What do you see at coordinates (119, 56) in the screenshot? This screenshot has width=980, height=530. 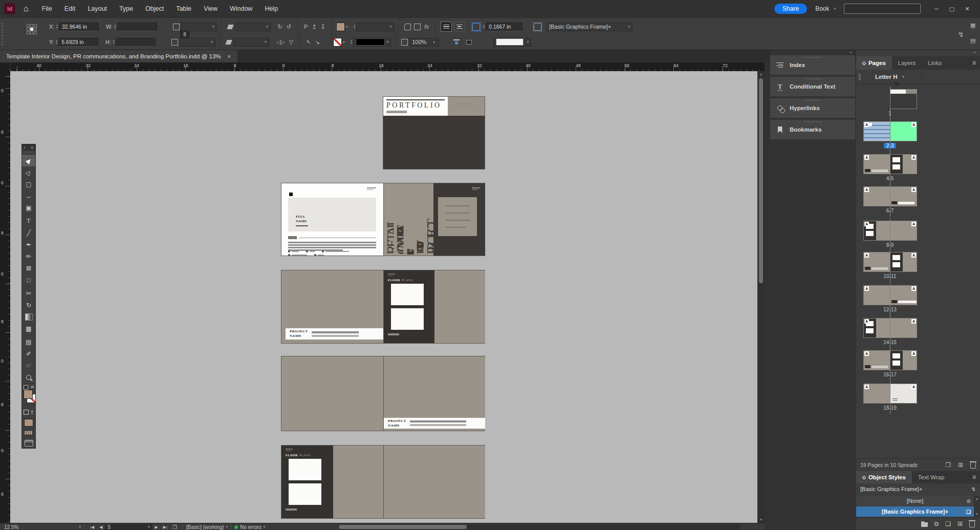 I see `document-tab: Template Interior Design, PR communicati…` at bounding box center [119, 56].